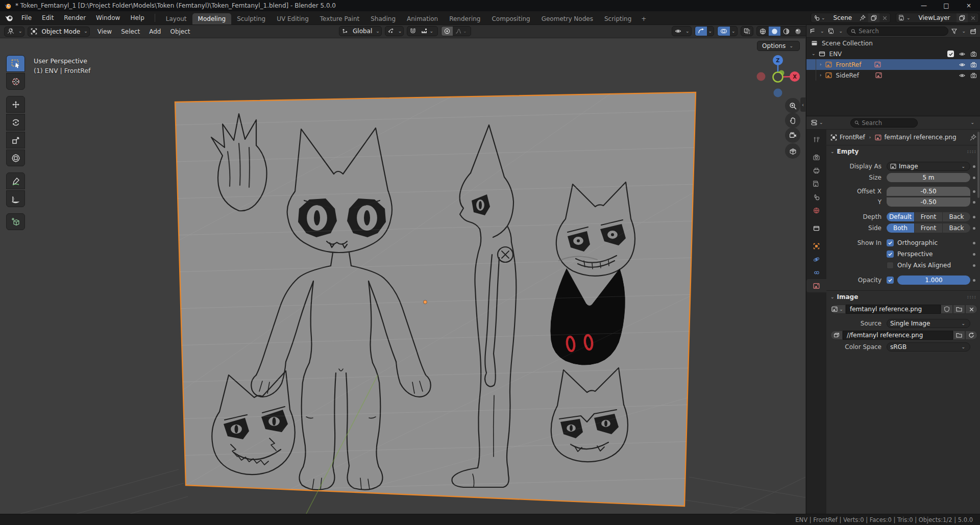  Describe the element at coordinates (832, 31) in the screenshot. I see `outliner-filter-image-icon` at that location.